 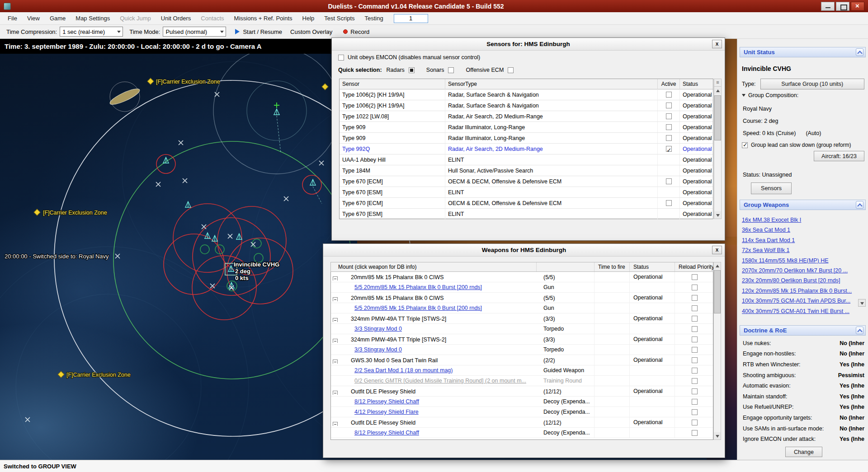 I want to click on weapon-name: GWS.30 Mod 0 Sea Dart Twin Rail, so click(x=394, y=360).